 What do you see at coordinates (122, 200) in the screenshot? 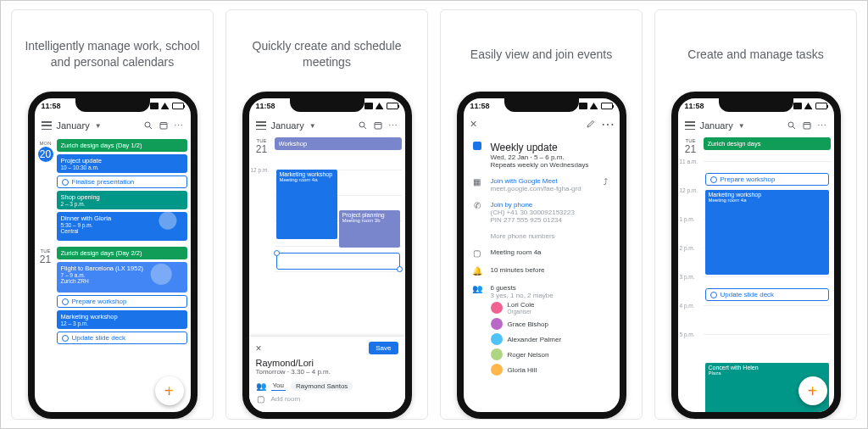
I see `event-chip: Shop opening2 – 3 p.m.` at bounding box center [122, 200].